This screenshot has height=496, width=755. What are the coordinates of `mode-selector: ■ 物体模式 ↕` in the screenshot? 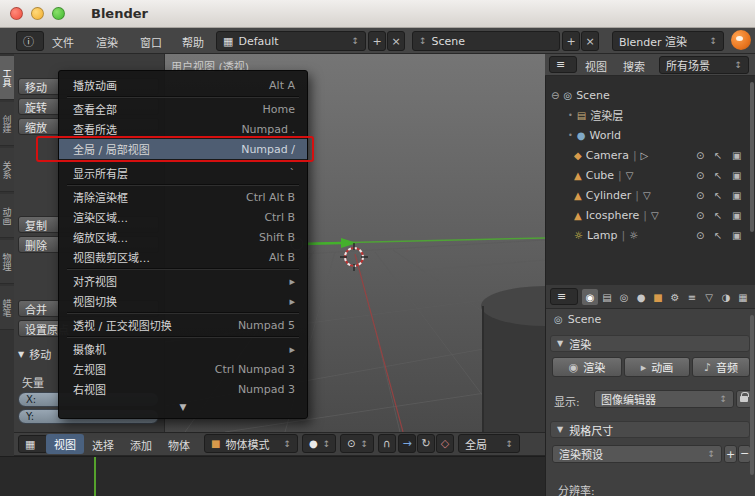 It's located at (251, 444).